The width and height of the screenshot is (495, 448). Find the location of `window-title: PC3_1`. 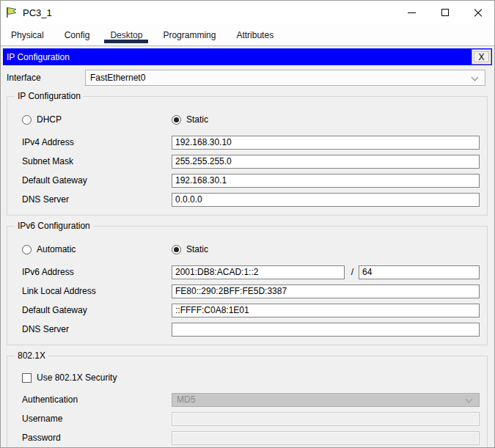

window-title: PC3_1 is located at coordinates (37, 13).